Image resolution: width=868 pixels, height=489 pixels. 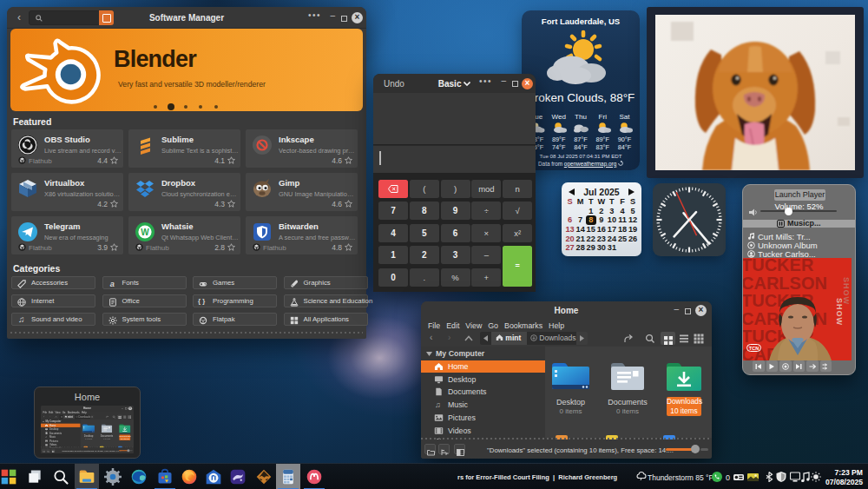 What do you see at coordinates (145, 233) in the screenshot?
I see `svg-text: W` at bounding box center [145, 233].